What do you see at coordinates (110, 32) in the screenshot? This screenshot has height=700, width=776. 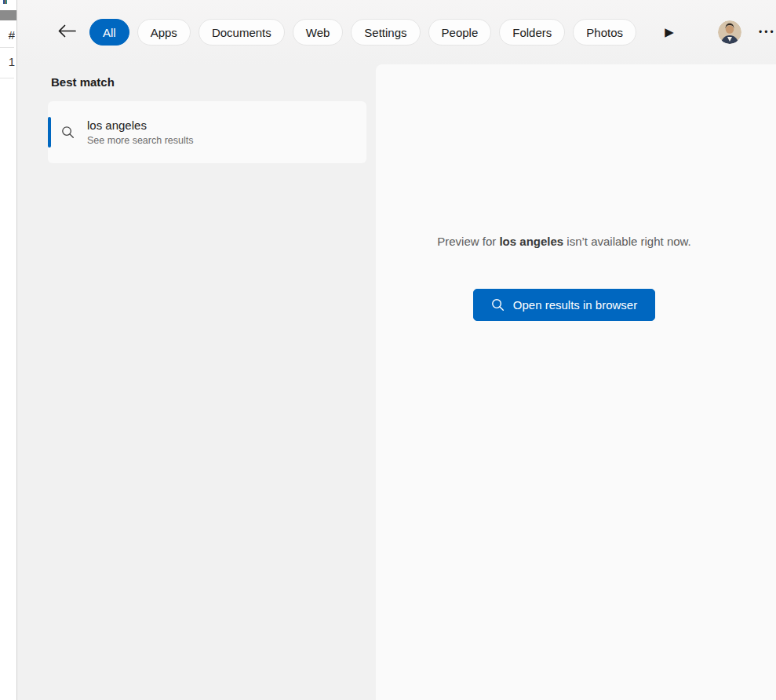 I see `filter-tab-all: All` at bounding box center [110, 32].